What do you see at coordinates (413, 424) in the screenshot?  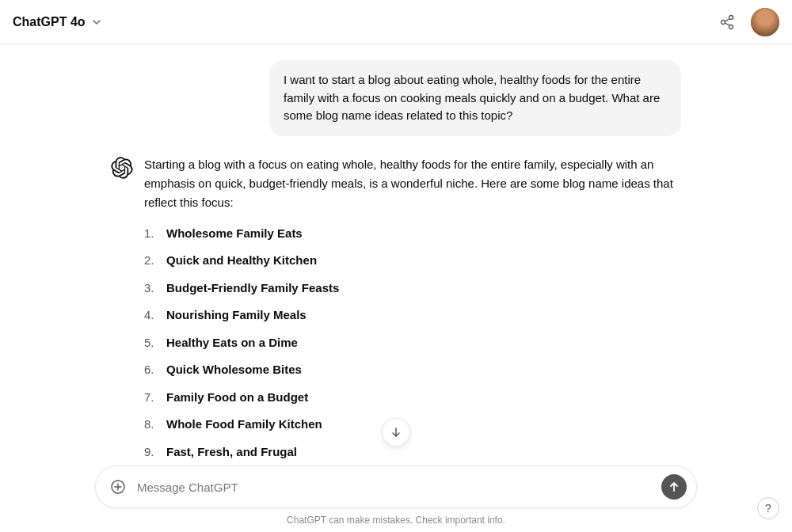 I see `list-item: 8.Whole Food Family Kitchen` at bounding box center [413, 424].